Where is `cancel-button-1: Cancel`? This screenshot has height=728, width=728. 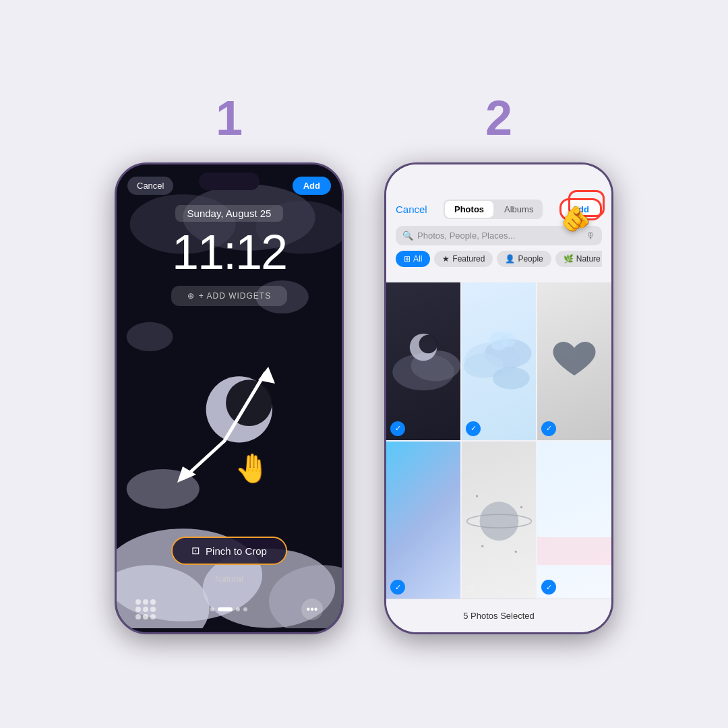 cancel-button-1: Cancel is located at coordinates (150, 186).